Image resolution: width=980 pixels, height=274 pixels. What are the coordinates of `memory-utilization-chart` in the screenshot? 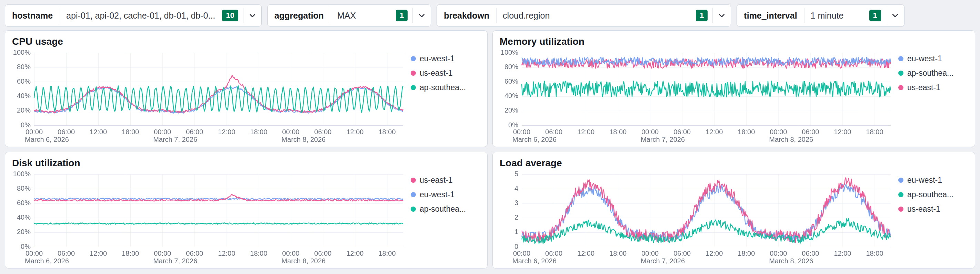 It's located at (696, 97).